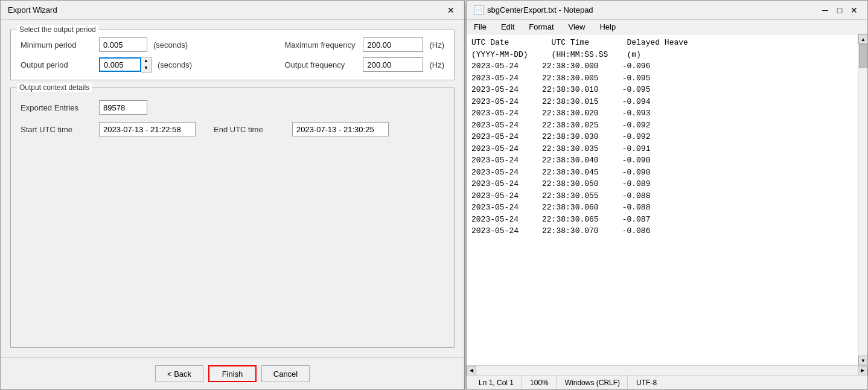 The height and width of the screenshot is (390, 868). What do you see at coordinates (120, 65) in the screenshot?
I see `output-period-input` at bounding box center [120, 65].